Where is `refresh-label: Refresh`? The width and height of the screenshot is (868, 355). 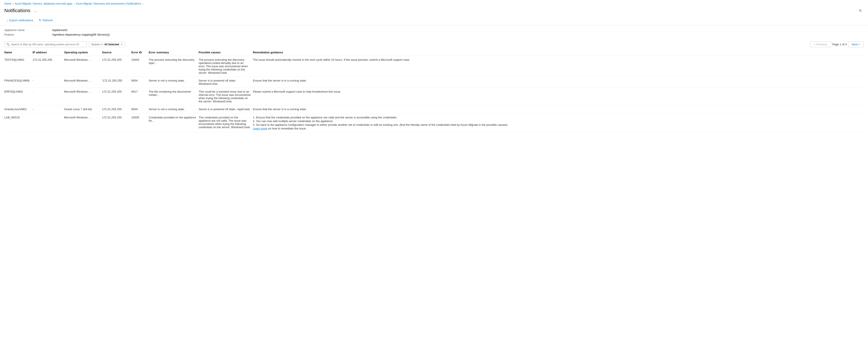
refresh-label: Refresh is located at coordinates (48, 20).